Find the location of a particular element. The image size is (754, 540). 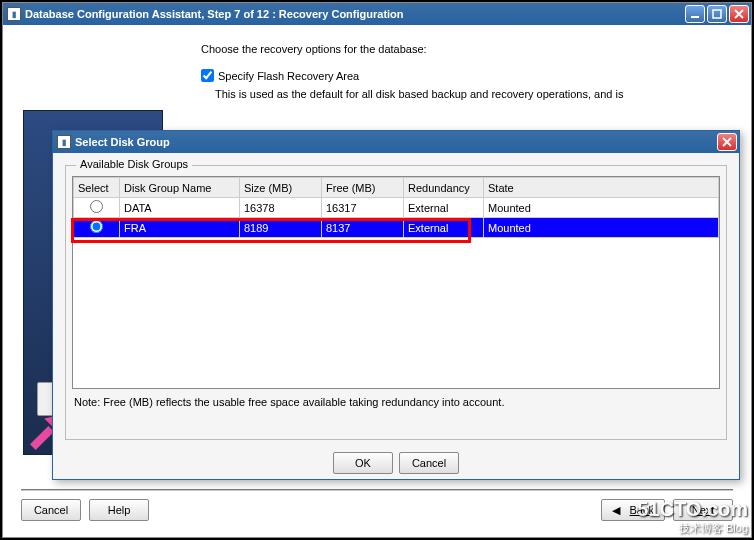

group-label: Available Disk Groups is located at coordinates (134, 164).